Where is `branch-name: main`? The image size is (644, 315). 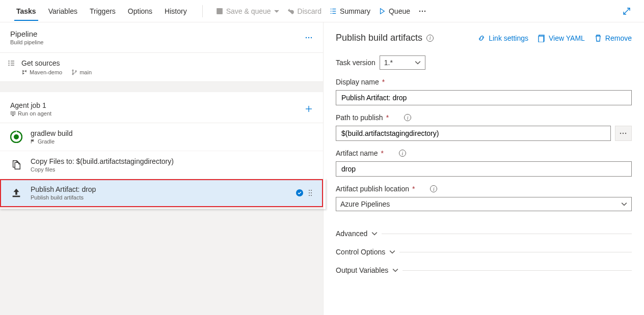 branch-name: main is located at coordinates (86, 72).